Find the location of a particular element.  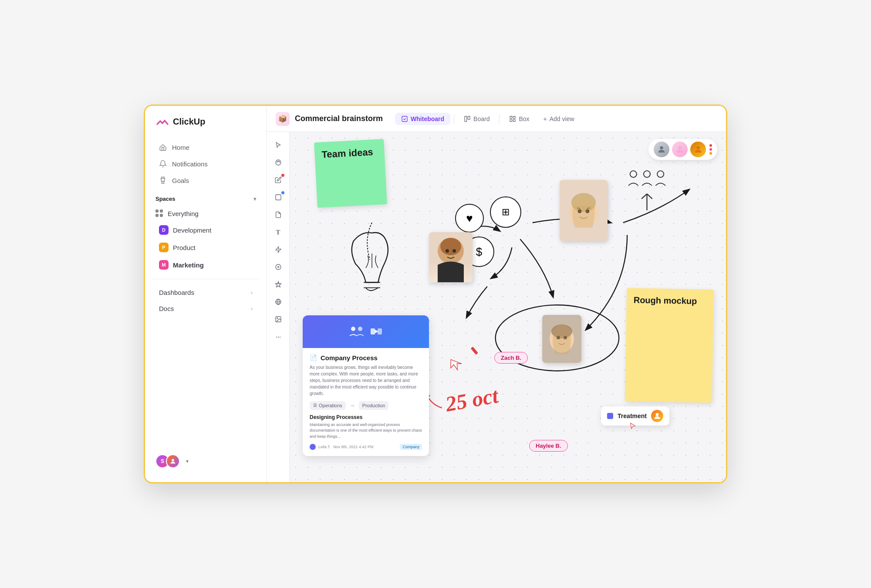

pencil-tool-icon is located at coordinates (278, 180).